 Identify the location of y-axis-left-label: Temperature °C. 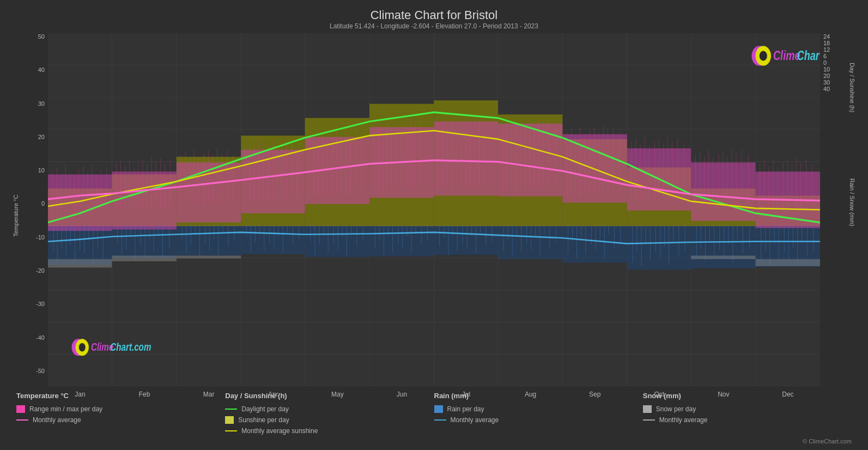
(16, 209).